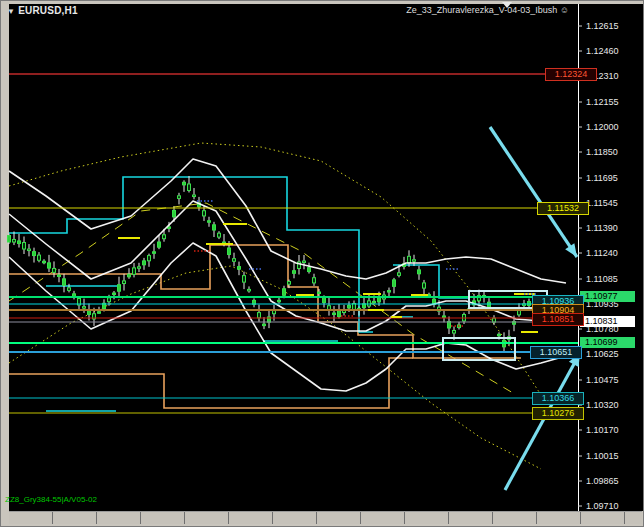 The image size is (644, 527). Describe the element at coordinates (556, 352) in the screenshot. I see `level-price-label-1.10651: 1.10651` at that location.